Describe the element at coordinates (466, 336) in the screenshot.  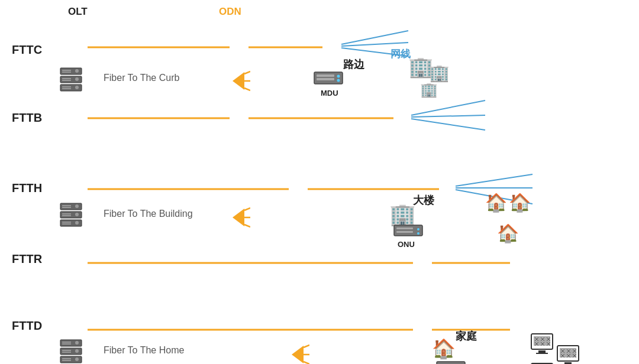
I see `ftth-end-label: 家庭` at that location.